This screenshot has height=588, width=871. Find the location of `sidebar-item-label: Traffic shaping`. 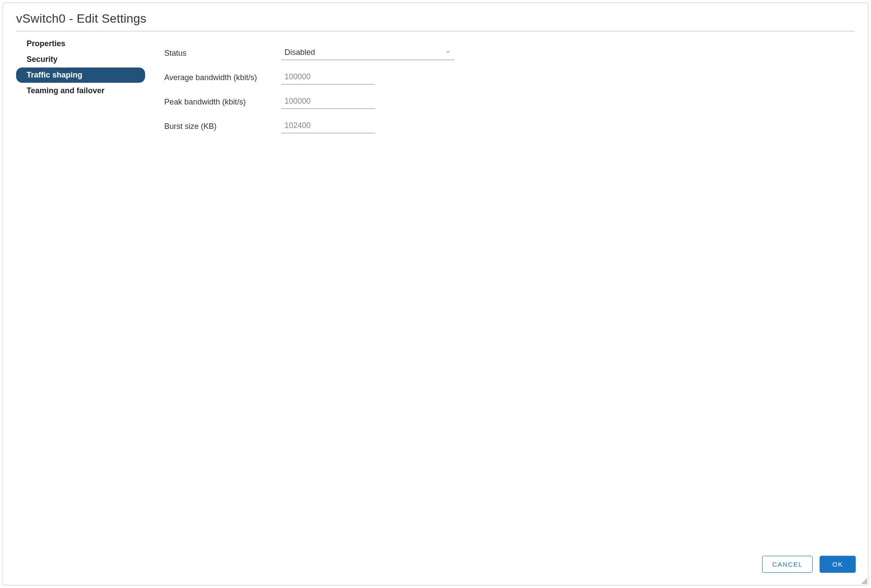

sidebar-item-label: Traffic shaping is located at coordinates (54, 75).